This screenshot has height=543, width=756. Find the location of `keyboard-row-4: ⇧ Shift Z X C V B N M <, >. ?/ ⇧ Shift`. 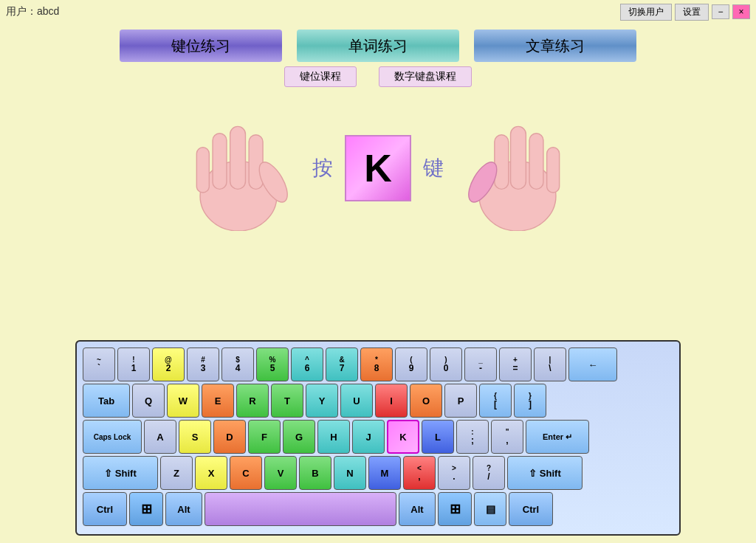

keyboard-row-4: ⇧ Shift Z X C V B N M <, >. ?/ ⇧ Shift is located at coordinates (378, 473).